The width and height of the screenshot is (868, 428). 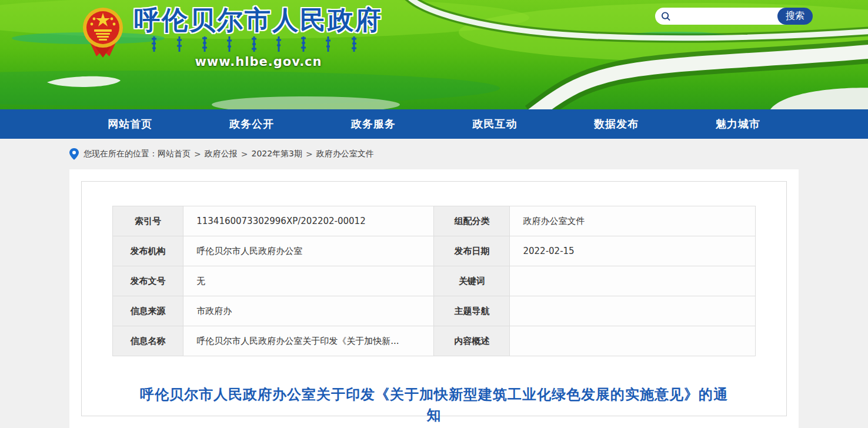 I want to click on breadcrumb-link-issue: 2022年第3期, so click(x=276, y=154).